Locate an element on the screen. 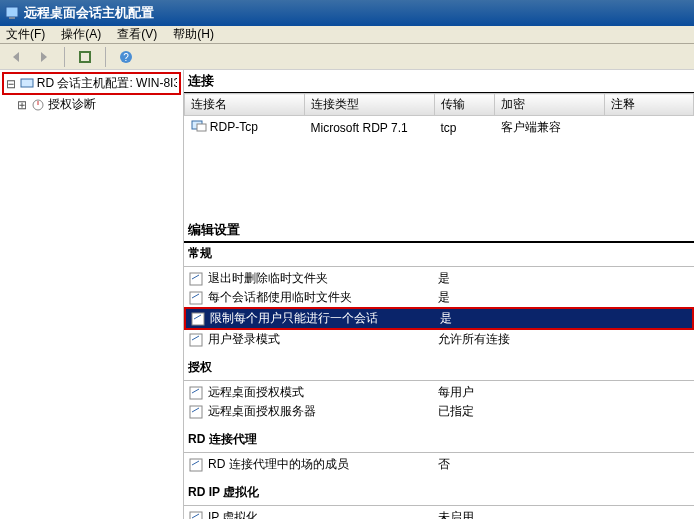 The width and height of the screenshot is (694, 519). menu-view: 查看(V) is located at coordinates (137, 34).